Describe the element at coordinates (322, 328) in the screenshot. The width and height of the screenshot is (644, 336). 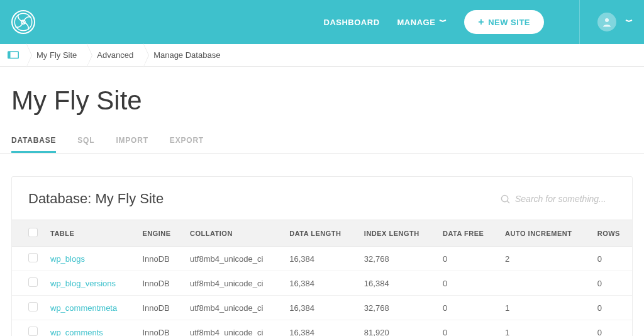
I see `table-row: wp_commentsInnoDButf8mb4_unicode_ci16,38…` at that location.